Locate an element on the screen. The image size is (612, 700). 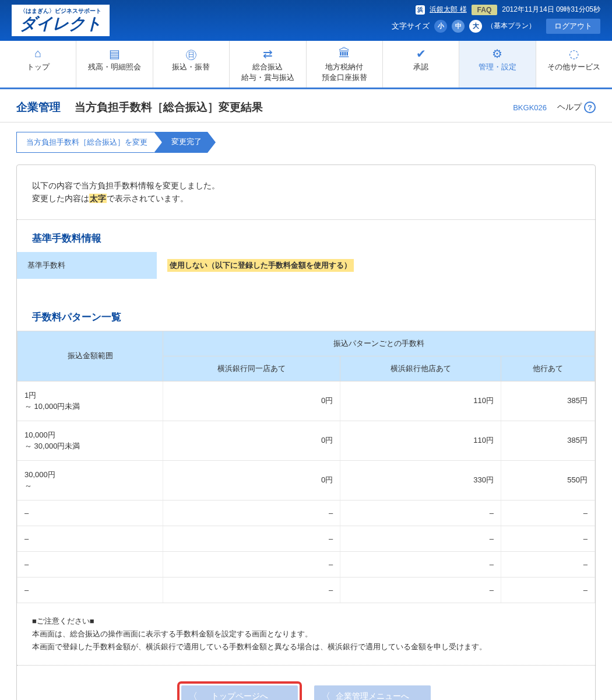
font-size-small: 小 is located at coordinates (441, 26).